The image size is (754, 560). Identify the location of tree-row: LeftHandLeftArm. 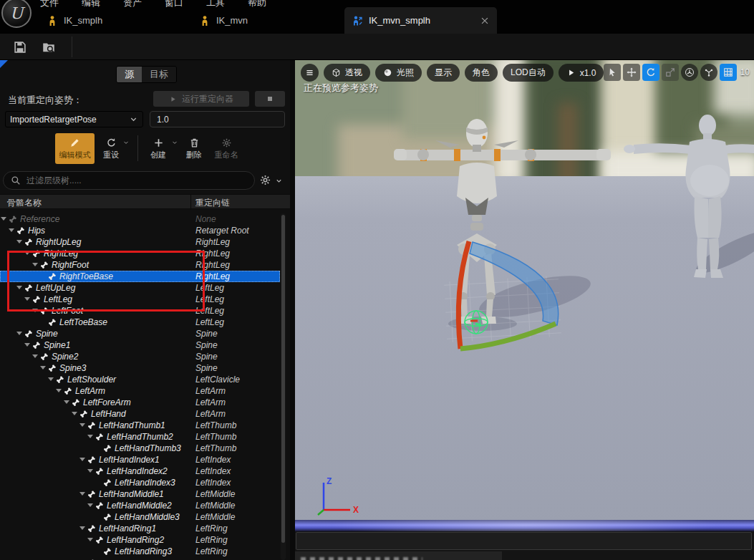
(140, 414).